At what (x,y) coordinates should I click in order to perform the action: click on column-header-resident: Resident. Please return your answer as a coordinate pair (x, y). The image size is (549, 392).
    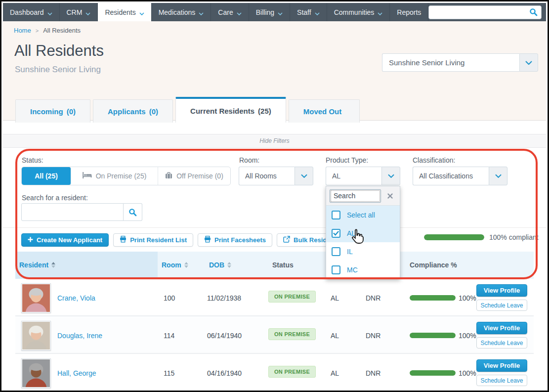
    Looking at the image, I should click on (38, 265).